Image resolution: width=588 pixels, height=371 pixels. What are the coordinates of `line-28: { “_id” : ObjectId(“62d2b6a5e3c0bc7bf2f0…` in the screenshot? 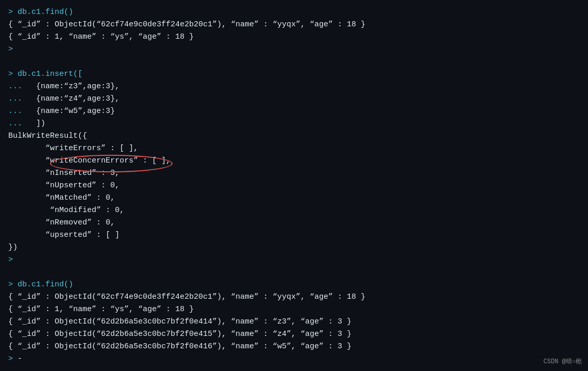 It's located at (294, 347).